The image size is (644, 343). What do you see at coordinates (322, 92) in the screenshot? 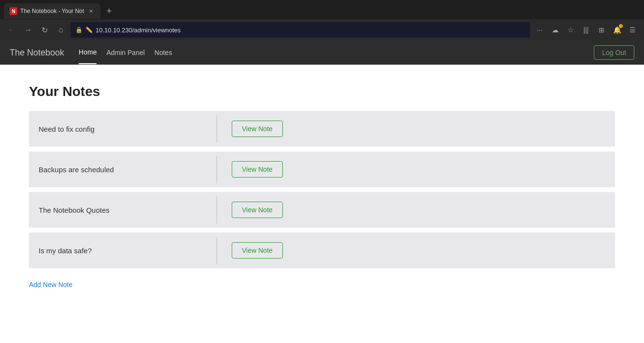
I see `page-title: Your Notes` at bounding box center [322, 92].